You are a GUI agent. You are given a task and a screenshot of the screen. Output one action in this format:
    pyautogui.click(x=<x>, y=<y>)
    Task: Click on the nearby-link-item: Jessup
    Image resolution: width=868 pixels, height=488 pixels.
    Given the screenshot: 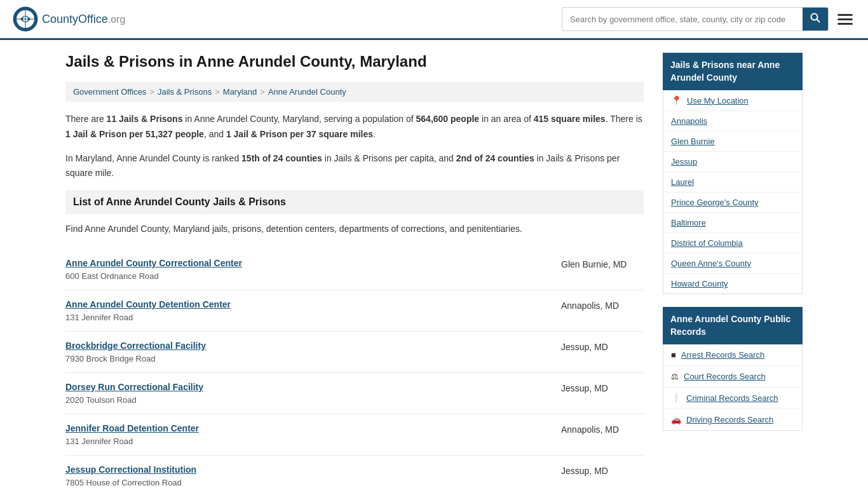 What is the action you would take?
    pyautogui.click(x=733, y=162)
    